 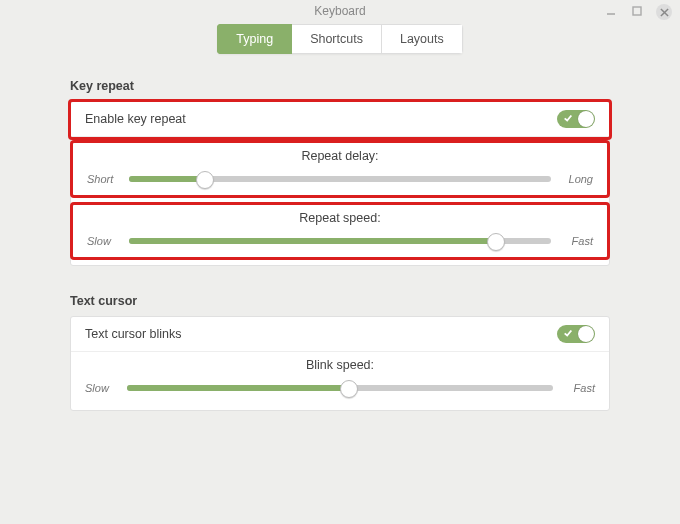 I want to click on tab-layouts-label: Layouts, so click(x=422, y=39).